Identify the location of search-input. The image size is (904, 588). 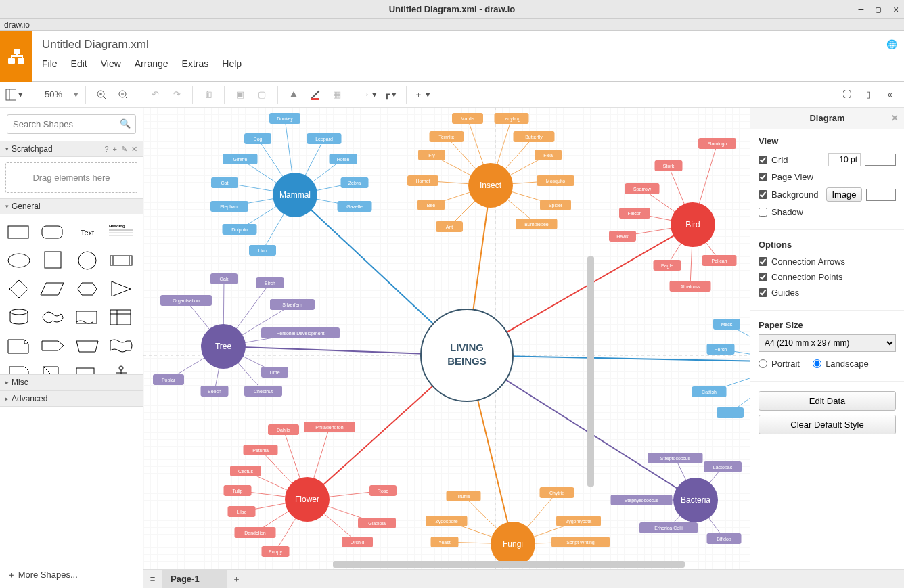
(72, 125).